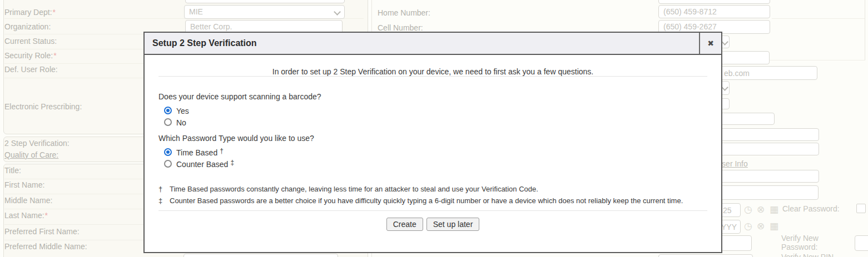  I want to click on radio-counter-based-label: Counter Based‡, so click(205, 164).